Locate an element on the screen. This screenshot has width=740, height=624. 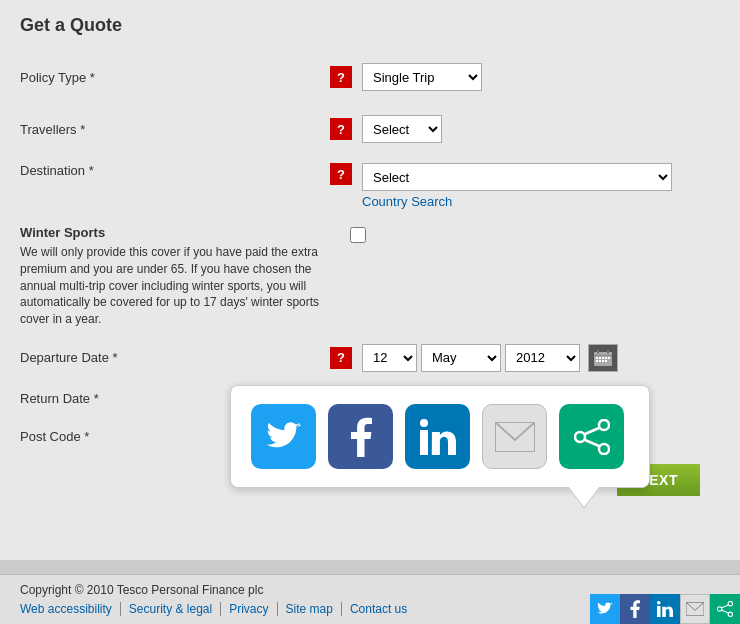
footer-email-svg is located at coordinates (695, 609).